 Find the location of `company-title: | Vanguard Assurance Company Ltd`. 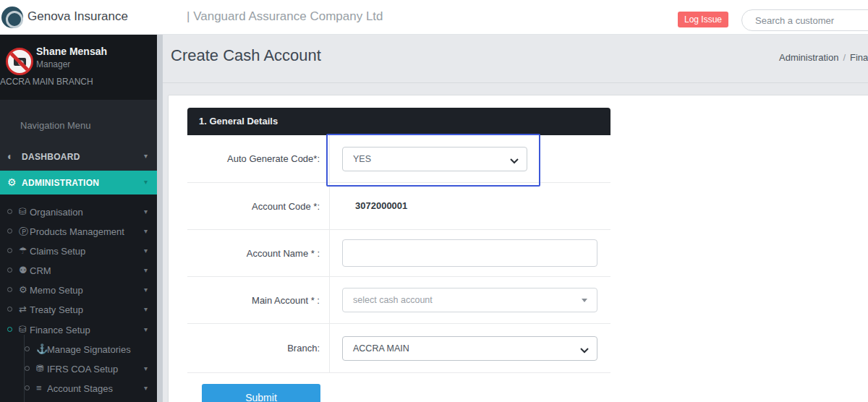

company-title: | Vanguard Assurance Company Ltd is located at coordinates (285, 17).